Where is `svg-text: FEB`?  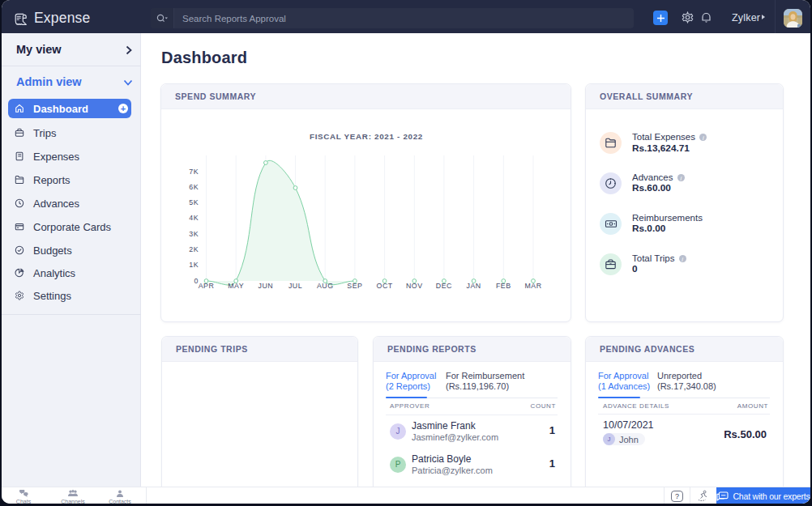
svg-text: FEB is located at coordinates (504, 286).